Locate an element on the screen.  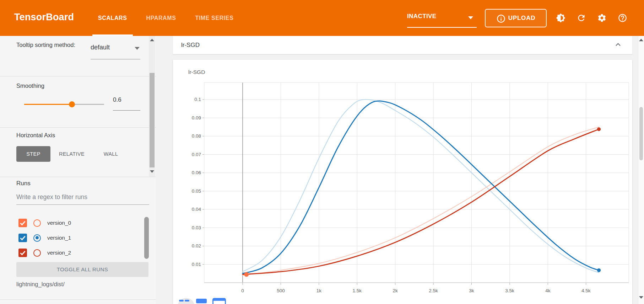
page-scrollbar is located at coordinates (641, 170).